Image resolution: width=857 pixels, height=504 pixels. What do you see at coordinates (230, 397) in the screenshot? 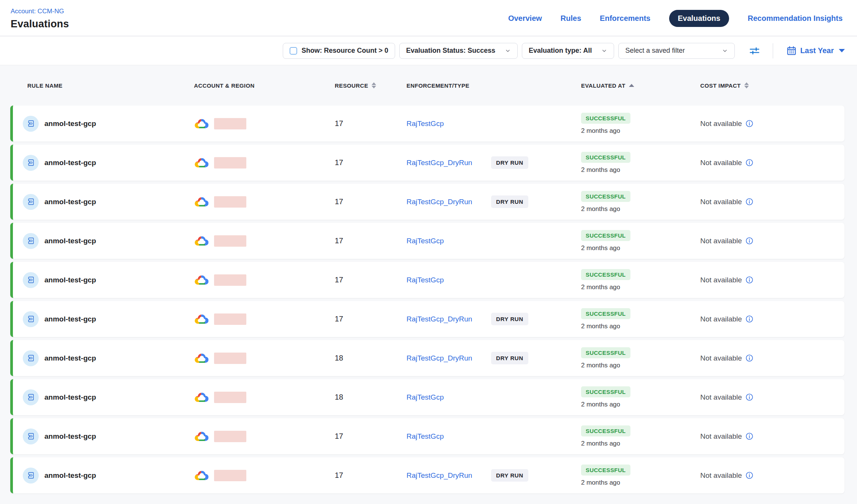
I see `redacted-account-id` at bounding box center [230, 397].